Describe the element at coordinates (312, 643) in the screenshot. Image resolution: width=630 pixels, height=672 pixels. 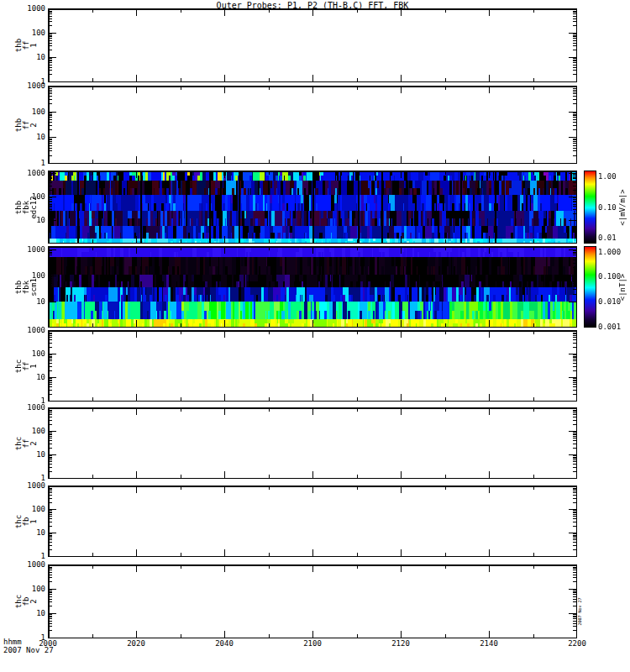
I see `x-tick-label: 2100` at that location.